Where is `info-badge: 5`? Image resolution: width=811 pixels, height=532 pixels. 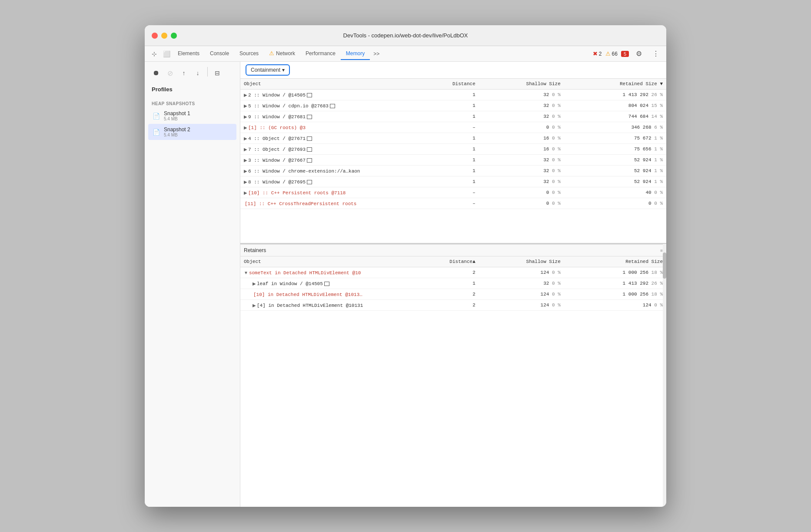
info-badge: 5 is located at coordinates (625, 54).